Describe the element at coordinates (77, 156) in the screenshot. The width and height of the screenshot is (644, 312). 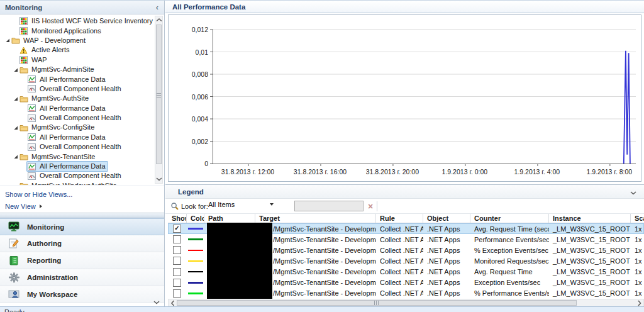
I see `tree-item-mgmtsvc-tenantsite: MgmtSvc-TenantSite` at that location.